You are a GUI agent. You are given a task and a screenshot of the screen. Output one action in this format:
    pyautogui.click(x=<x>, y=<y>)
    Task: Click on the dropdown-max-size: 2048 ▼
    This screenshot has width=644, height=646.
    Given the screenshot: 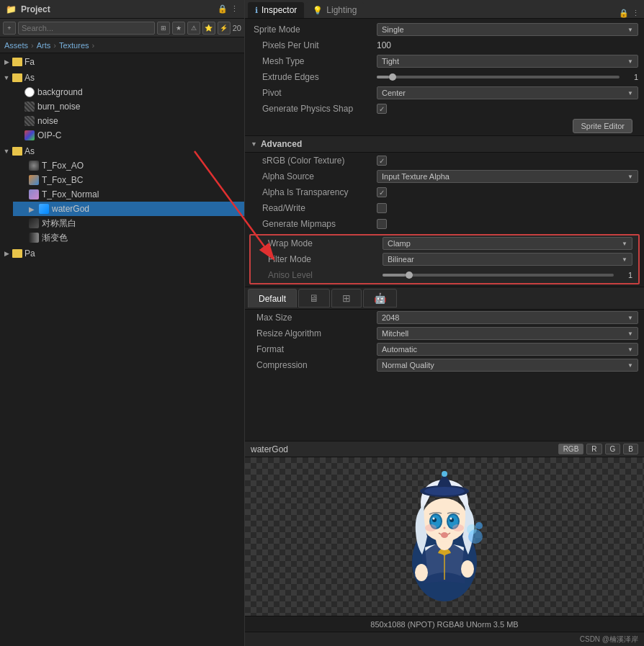 What is the action you would take?
    pyautogui.click(x=507, y=318)
    